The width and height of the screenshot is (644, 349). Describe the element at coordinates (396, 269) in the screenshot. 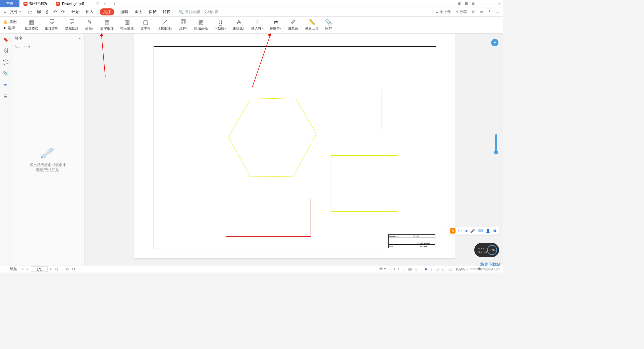

I see `fit-width-icon: ⟷` at that location.